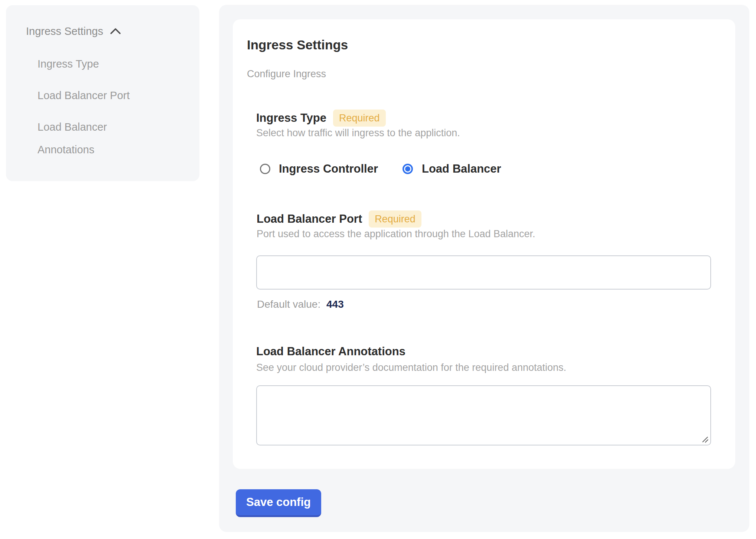 The width and height of the screenshot is (756, 539). I want to click on chevron-up-icon, so click(115, 31).